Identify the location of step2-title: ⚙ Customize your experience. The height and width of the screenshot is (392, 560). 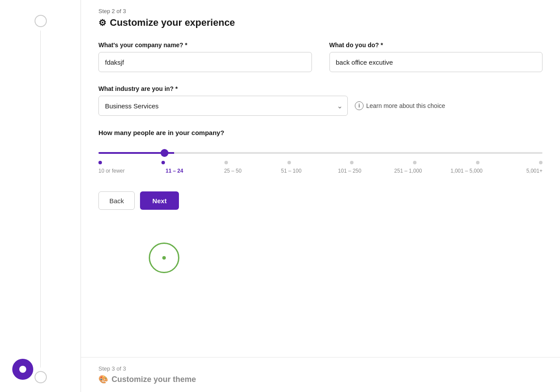
(320, 23).